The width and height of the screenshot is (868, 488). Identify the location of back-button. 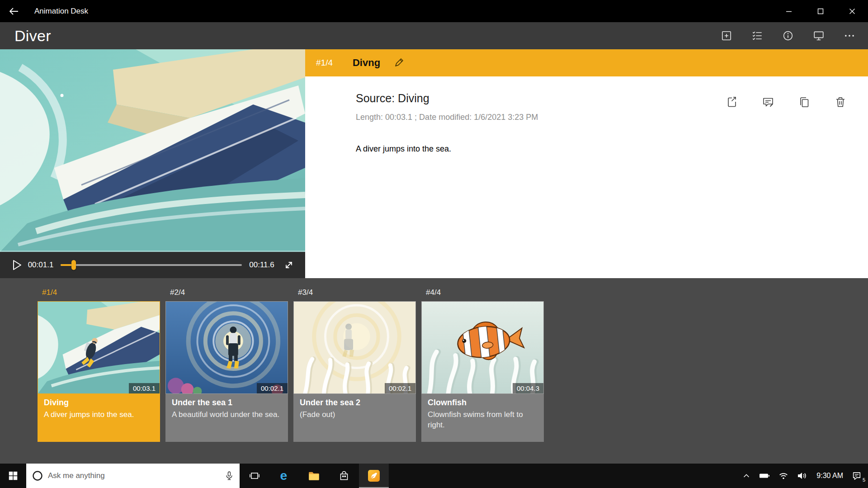
(14, 11).